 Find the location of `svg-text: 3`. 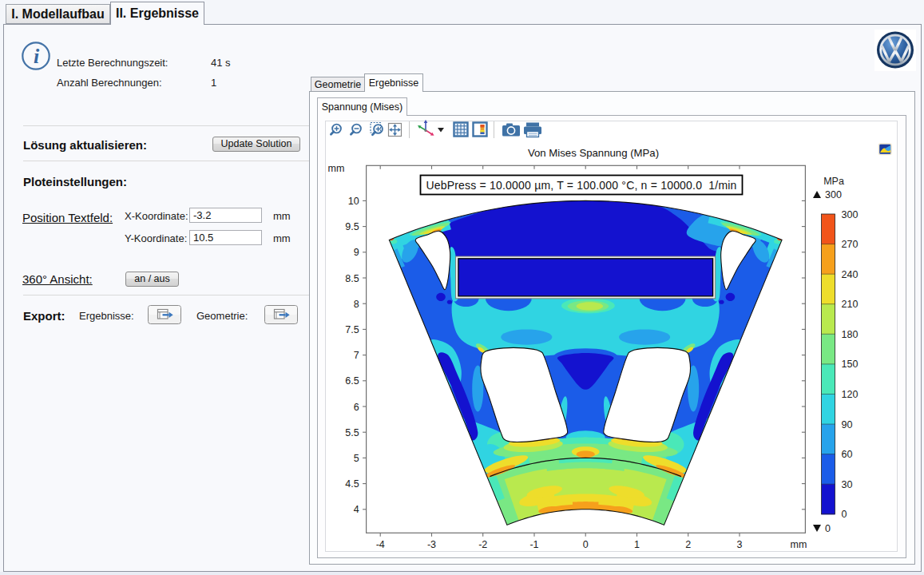

svg-text: 3 is located at coordinates (740, 545).